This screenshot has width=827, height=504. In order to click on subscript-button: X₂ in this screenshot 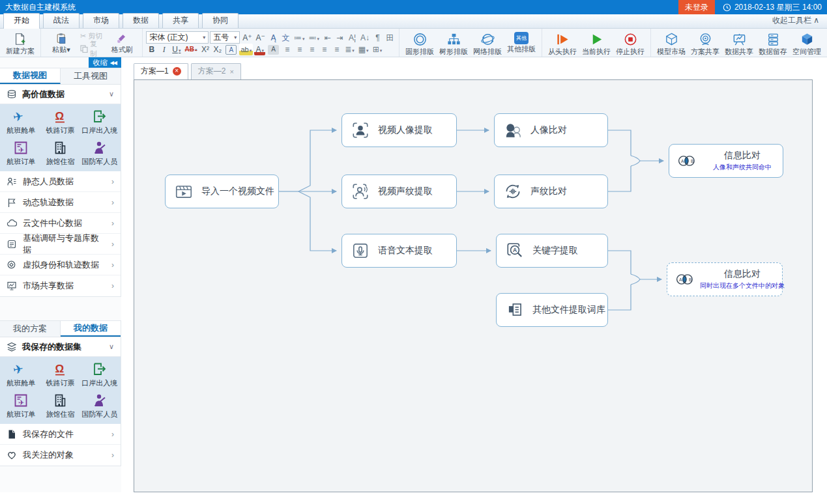, I will do `click(218, 49)`.